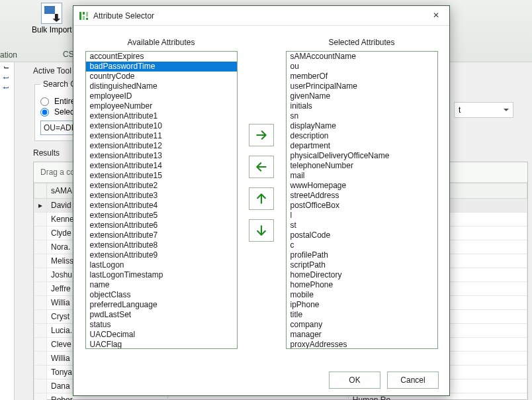 The width and height of the screenshot is (532, 400). What do you see at coordinates (261, 230) in the screenshot?
I see `arrow-down-icon` at bounding box center [261, 230].